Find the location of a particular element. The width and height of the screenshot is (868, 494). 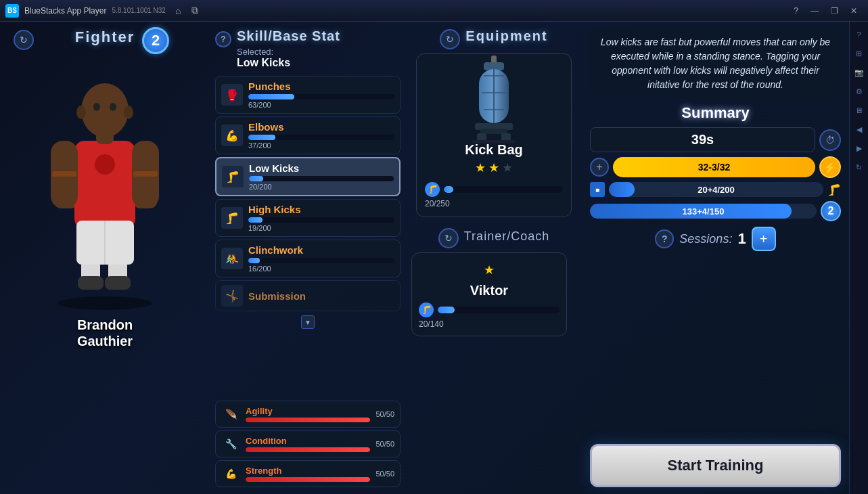

trainer-stars: ★ is located at coordinates (489, 270).